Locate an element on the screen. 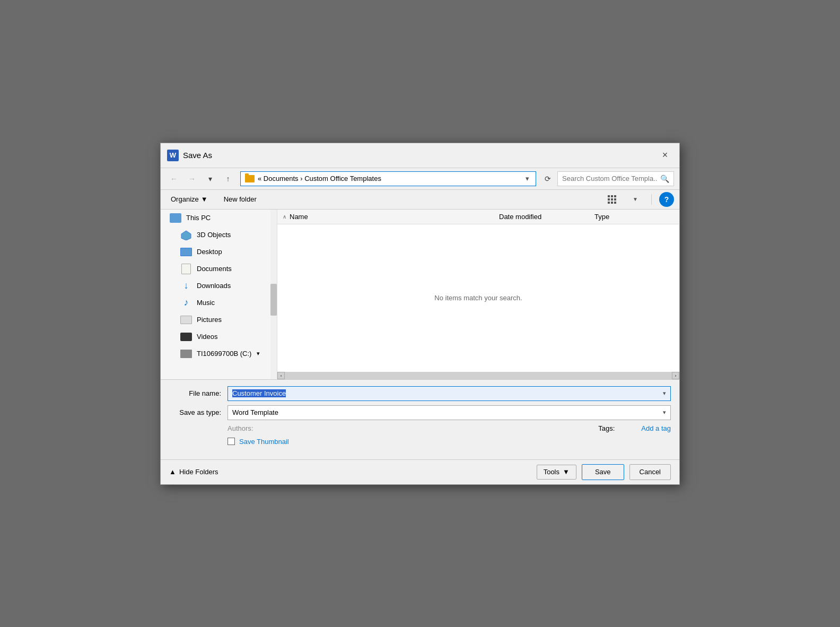 The image size is (840, 627). hide-folders-label: Hide Folders is located at coordinates (199, 472).